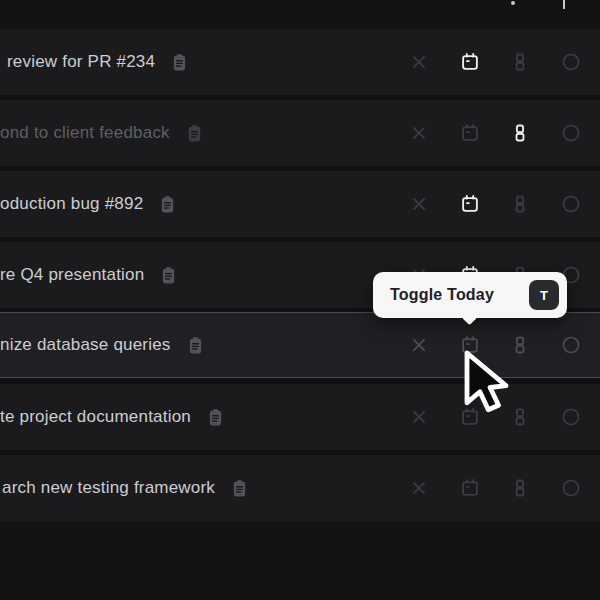  I want to click on tooltip-label: Toggle Today, so click(442, 295).